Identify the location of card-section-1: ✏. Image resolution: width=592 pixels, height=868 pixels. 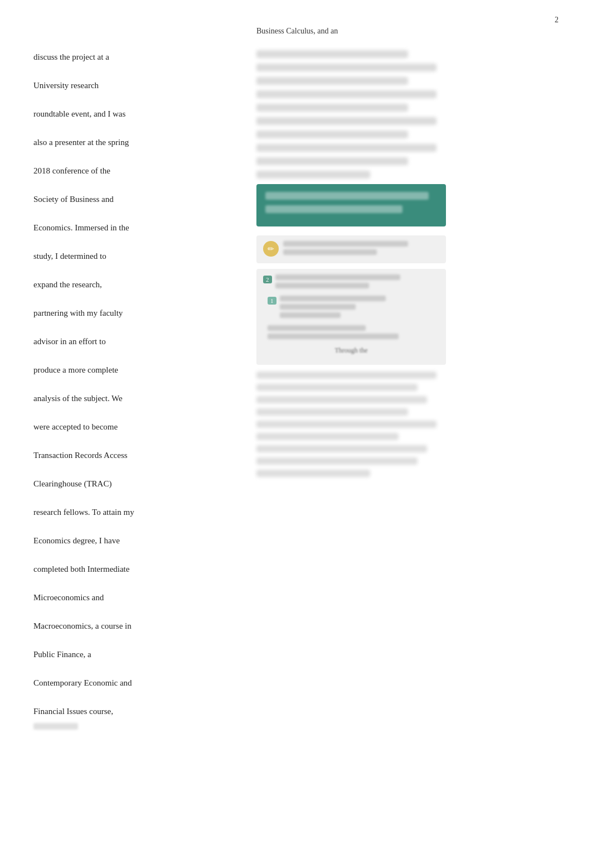
(351, 249).